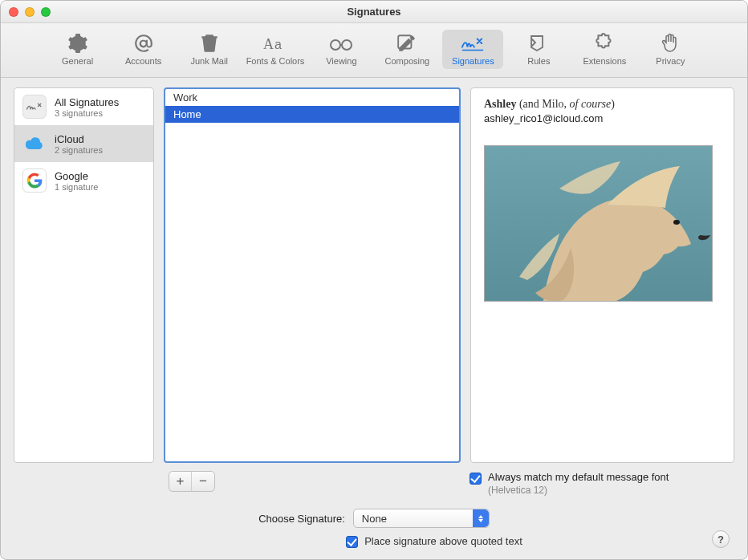 The height and width of the screenshot is (560, 748). Describe the element at coordinates (721, 539) in the screenshot. I see `help-button: ?` at that location.